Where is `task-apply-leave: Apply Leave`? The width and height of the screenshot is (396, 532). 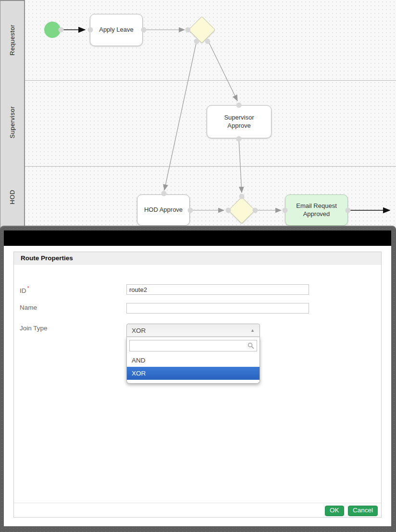
task-apply-leave: Apply Leave is located at coordinates (116, 30).